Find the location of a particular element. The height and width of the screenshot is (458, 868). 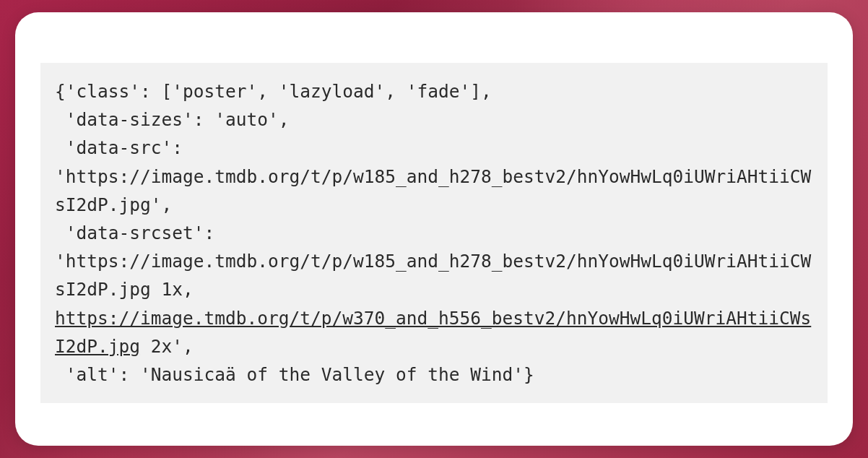

code-line: 'data-src': is located at coordinates (118, 147).